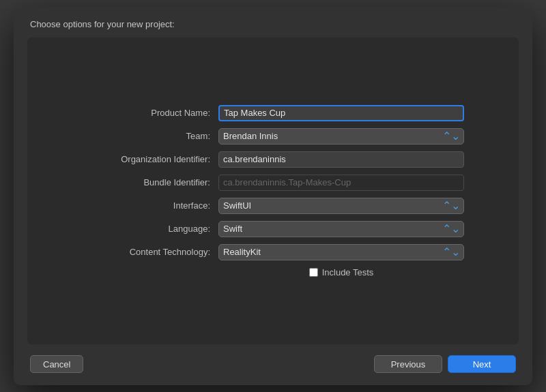  I want to click on content-tech-row: Content Technology: RealityKit SceneKit …, so click(273, 252).